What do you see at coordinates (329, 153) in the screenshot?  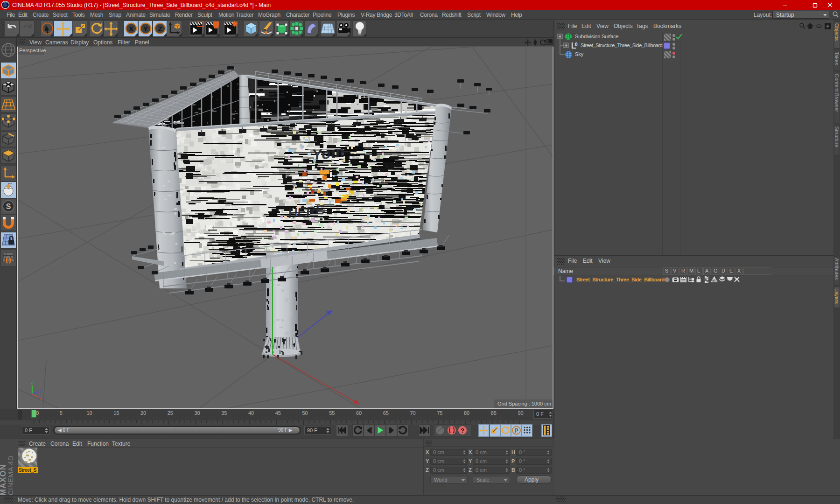 I see `svg-text: Your` at bounding box center [329, 153].